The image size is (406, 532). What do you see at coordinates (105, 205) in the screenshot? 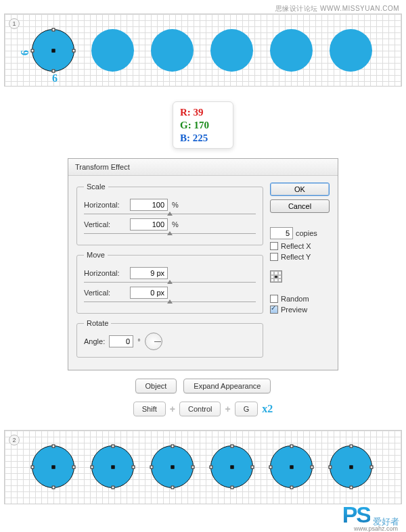
I see `scale-h-label: Horizontal:` at bounding box center [105, 205].